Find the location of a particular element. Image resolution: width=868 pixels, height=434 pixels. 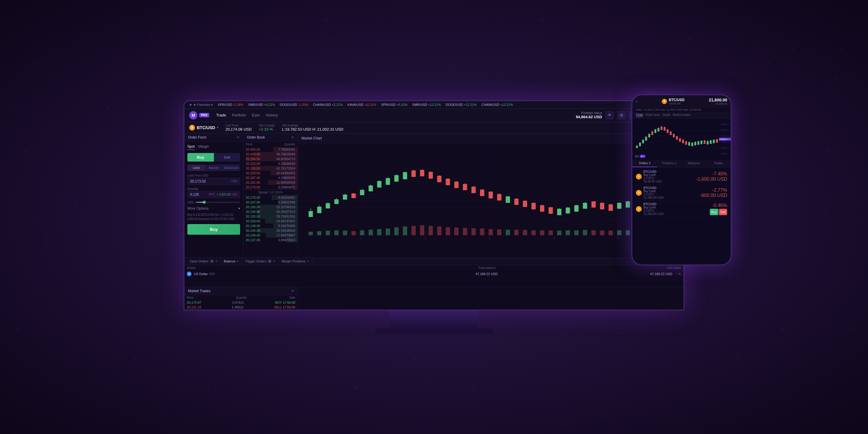

bid-row: 20,137.003.88473913 is located at coordinates (270, 240).